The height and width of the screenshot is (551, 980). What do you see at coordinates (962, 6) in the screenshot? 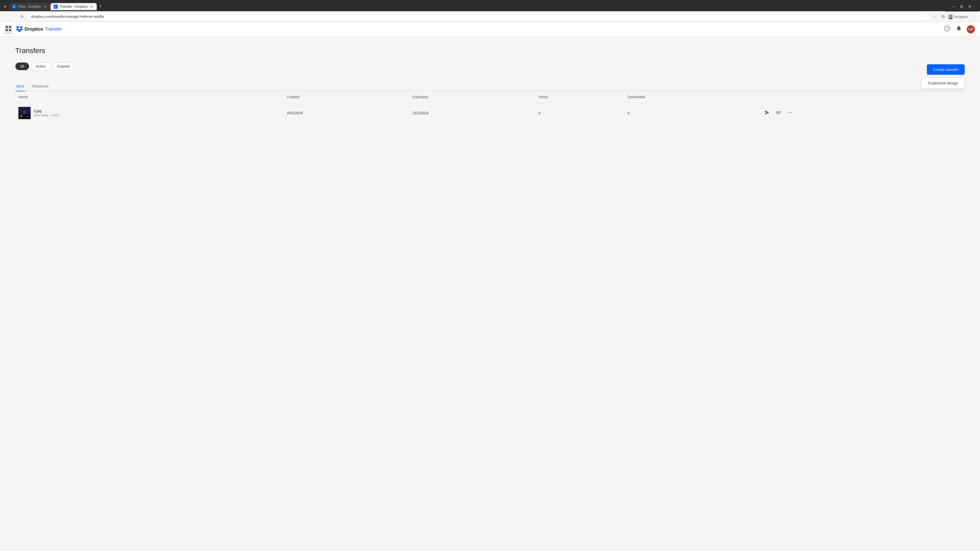
I see `window-controls: ─ ⧉ ✕` at bounding box center [962, 6].